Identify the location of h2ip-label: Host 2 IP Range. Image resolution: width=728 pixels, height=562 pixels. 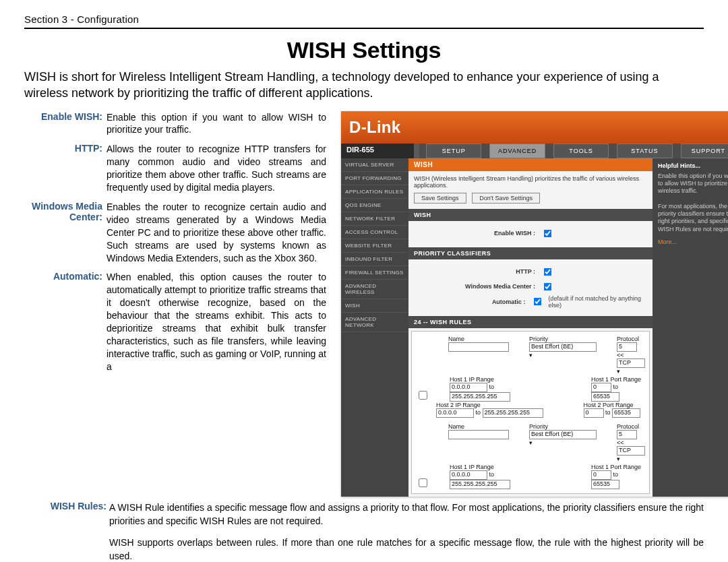
(489, 405).